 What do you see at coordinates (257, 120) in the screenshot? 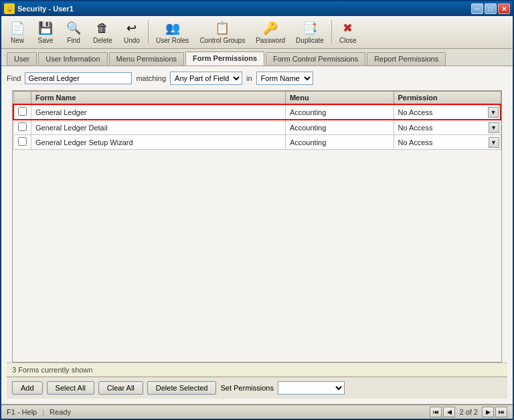
I see `table-scroll-area: Form Name Menu Permission General Ledger…` at bounding box center [257, 120].